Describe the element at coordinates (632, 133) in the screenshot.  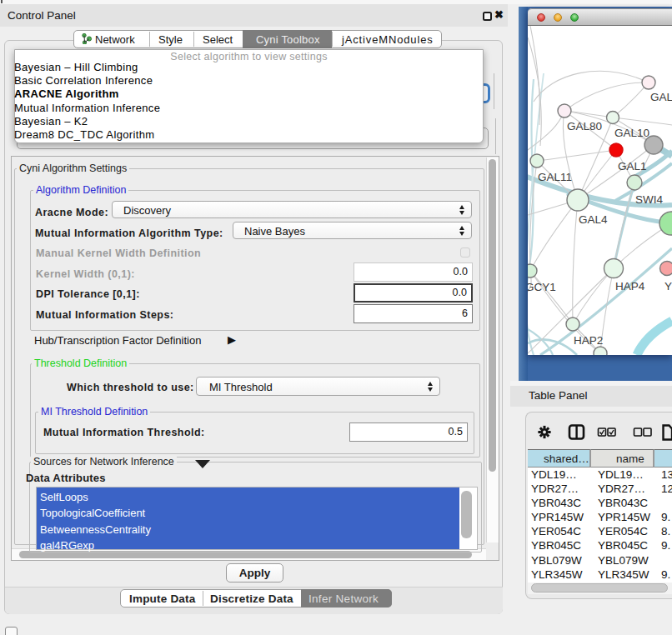
I see `svg-text: GAL10` at that location.